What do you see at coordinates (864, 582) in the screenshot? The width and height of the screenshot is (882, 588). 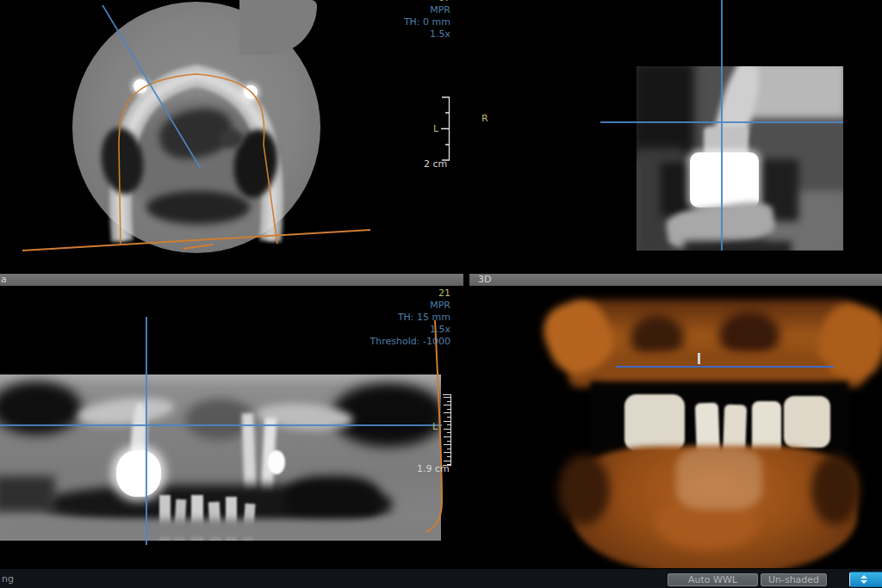 I see `arrow-down-icon` at bounding box center [864, 582].